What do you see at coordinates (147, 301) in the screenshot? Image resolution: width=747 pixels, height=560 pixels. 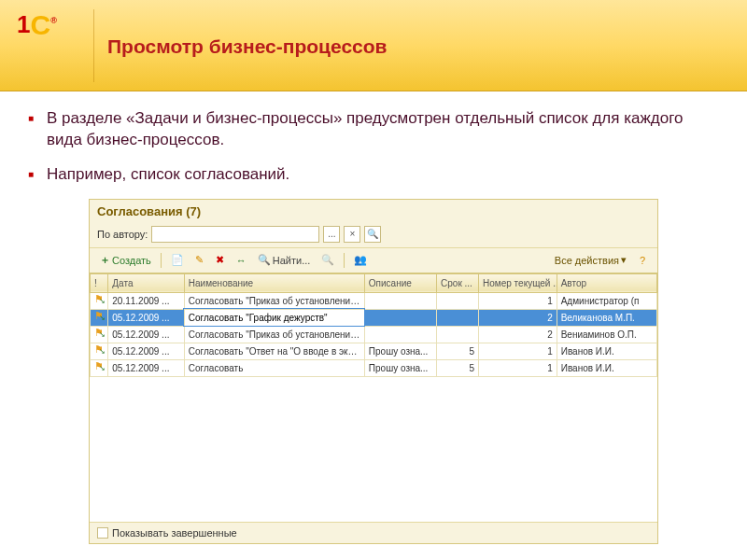 I see `cell-date: 20.11.2009 ...` at bounding box center [147, 301].